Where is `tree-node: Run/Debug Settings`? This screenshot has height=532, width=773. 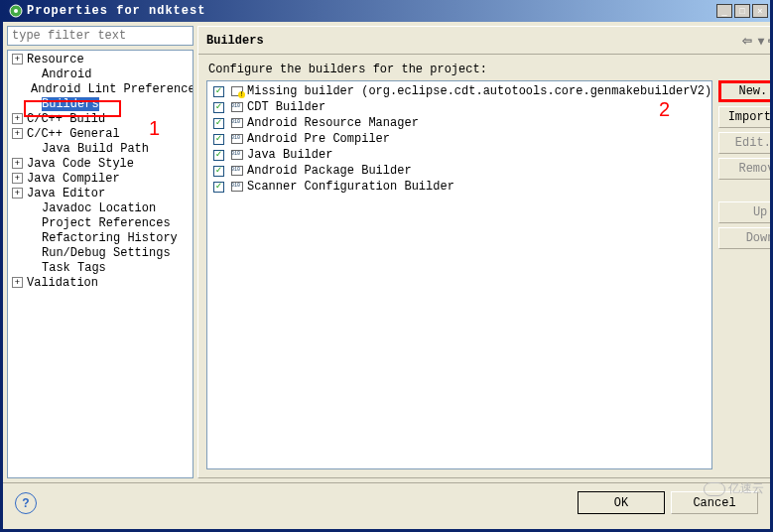
tree-node: Run/Debug Settings is located at coordinates (100, 252).